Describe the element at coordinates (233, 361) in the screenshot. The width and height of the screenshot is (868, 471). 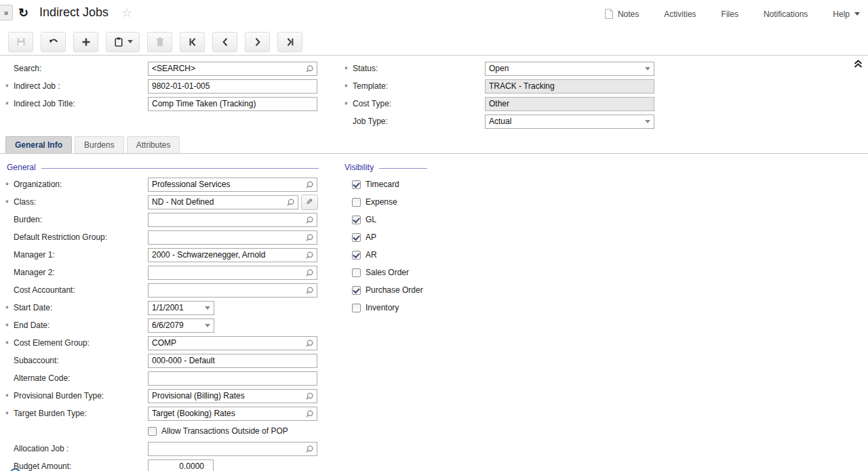
I see `field-value: 000-000 - Default` at that location.